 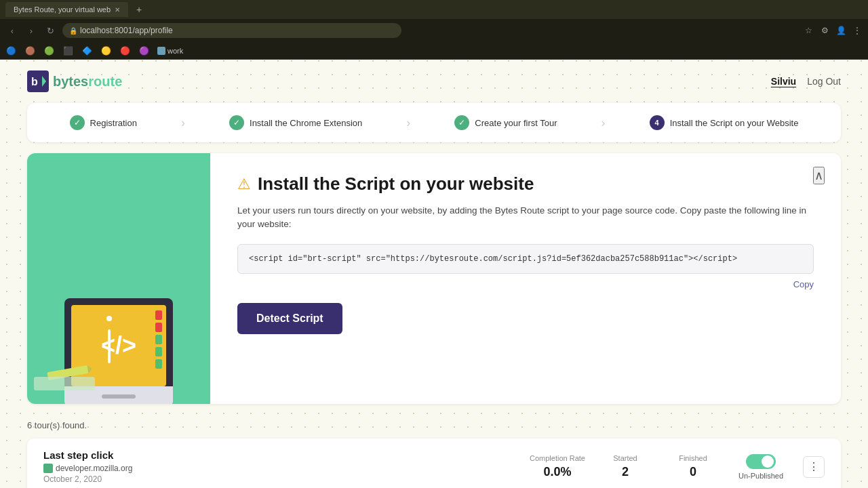 I want to click on bookmark-work-icon, so click(x=161, y=51).